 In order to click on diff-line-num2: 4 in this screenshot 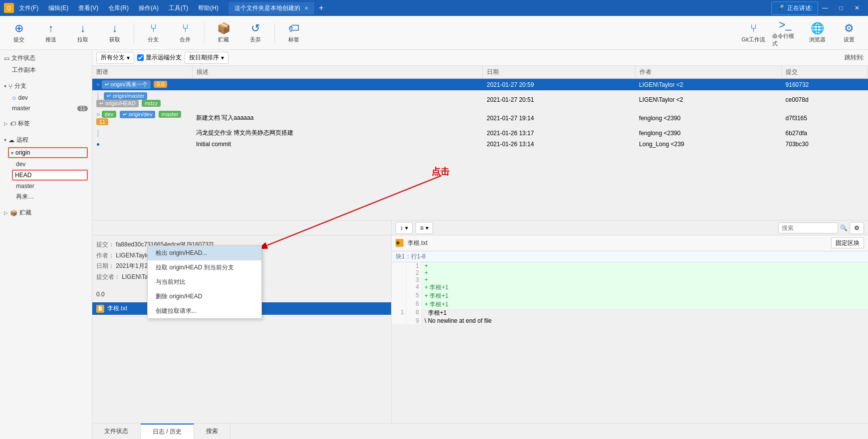, I will do `click(414, 287)`.